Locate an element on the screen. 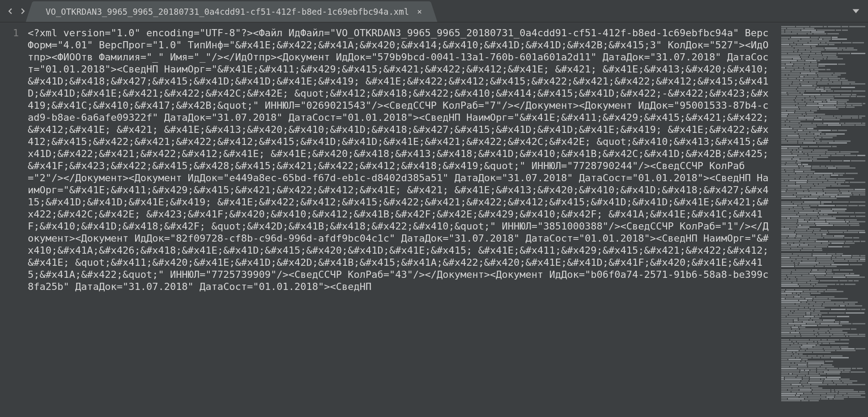 The width and height of the screenshot is (868, 417). tab-bar: VO_OTKRDAN3_9965_9965_20180731_0a4cdd91-… is located at coordinates (434, 11).